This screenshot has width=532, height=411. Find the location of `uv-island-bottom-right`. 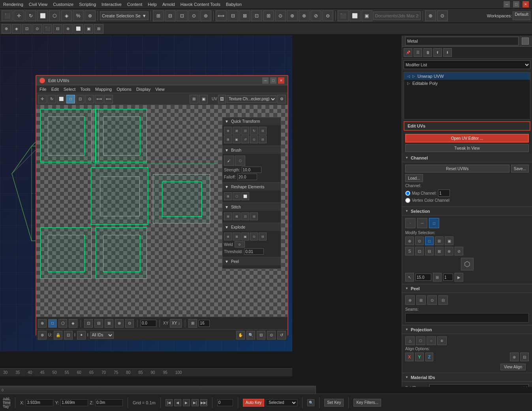

uv-island-bottom-right is located at coordinates (121, 253).